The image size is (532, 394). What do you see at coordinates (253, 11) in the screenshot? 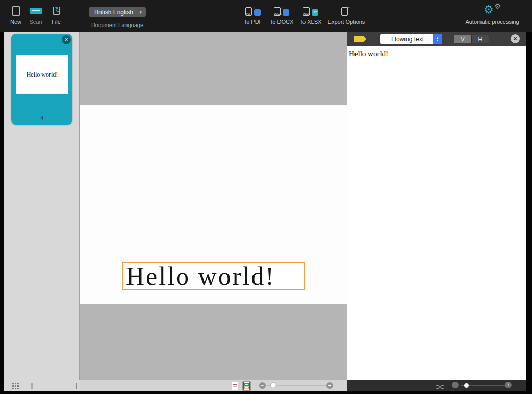
I see `to-pdf-icon: PDF →` at bounding box center [253, 11].